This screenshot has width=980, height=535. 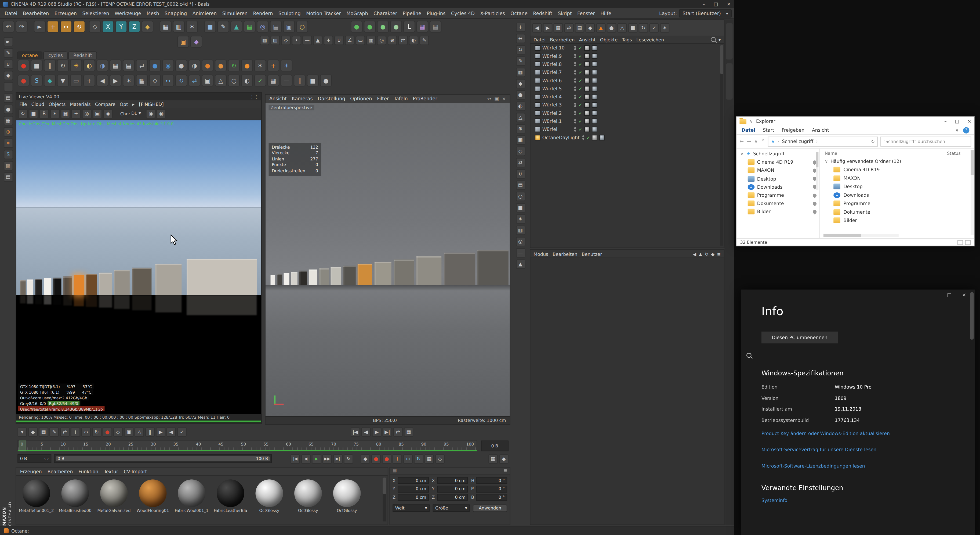 I want to click on channel-select: DL ▾, so click(x=136, y=113).